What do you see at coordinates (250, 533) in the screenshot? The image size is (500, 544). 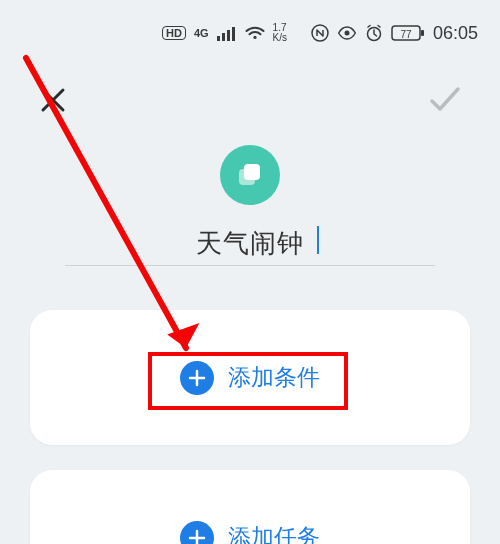 I see `add-task-button: 添加任务` at bounding box center [250, 533].